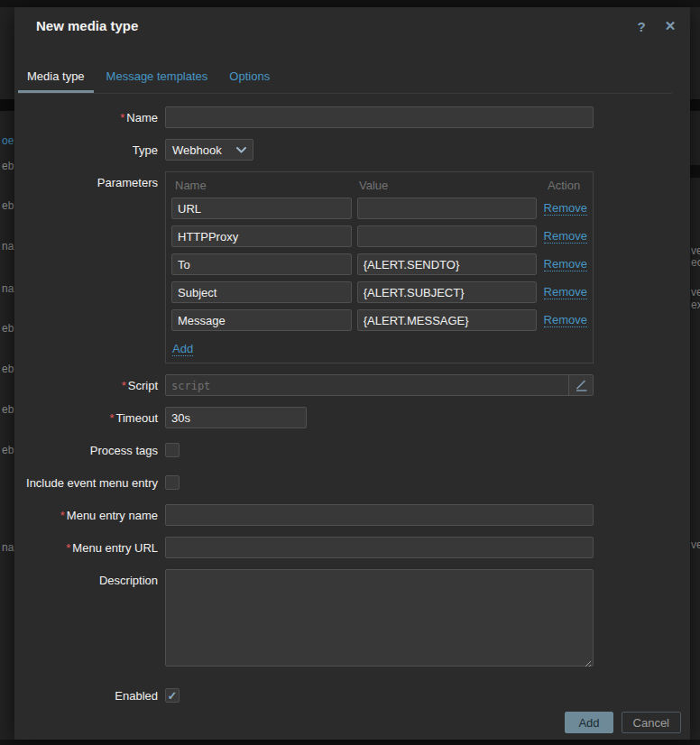 This screenshot has height=745, width=700. Describe the element at coordinates (379, 515) in the screenshot. I see `menu-entry-name-input` at that location.